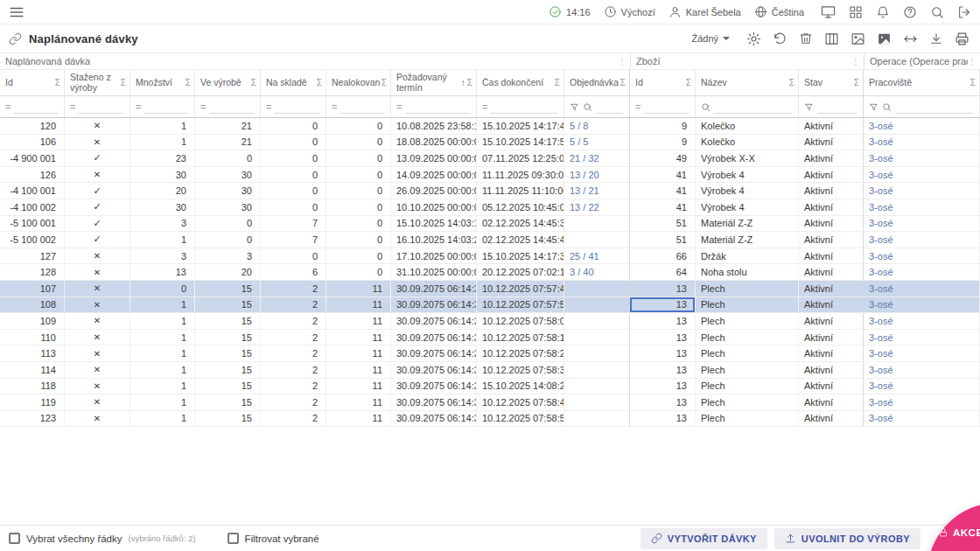 The width and height of the screenshot is (980, 551). What do you see at coordinates (166, 107) in the screenshot?
I see `filter-input-quantity` at bounding box center [166, 107].